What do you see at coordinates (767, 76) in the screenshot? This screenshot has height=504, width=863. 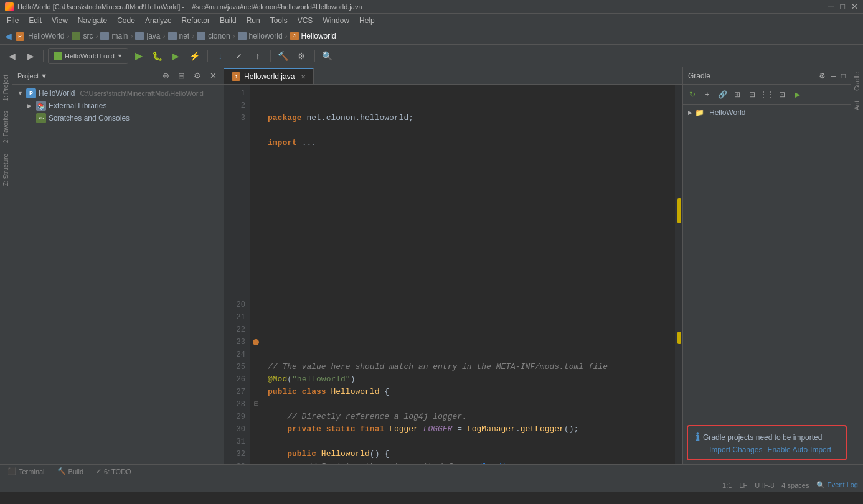 I see `gradle-header: Gradle ⚙ ─ □` at bounding box center [767, 76].